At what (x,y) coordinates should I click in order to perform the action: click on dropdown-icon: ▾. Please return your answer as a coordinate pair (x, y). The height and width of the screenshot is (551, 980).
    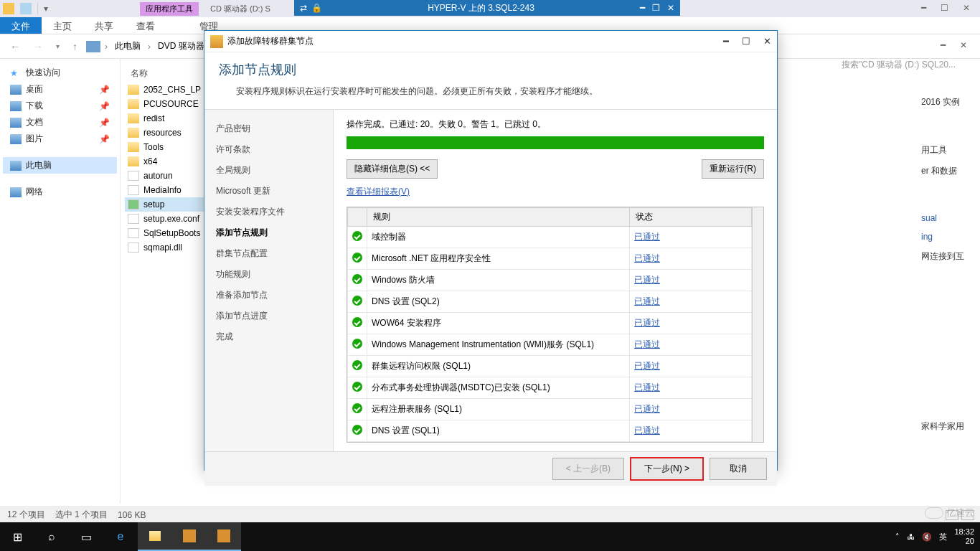
    Looking at the image, I should click on (46, 9).